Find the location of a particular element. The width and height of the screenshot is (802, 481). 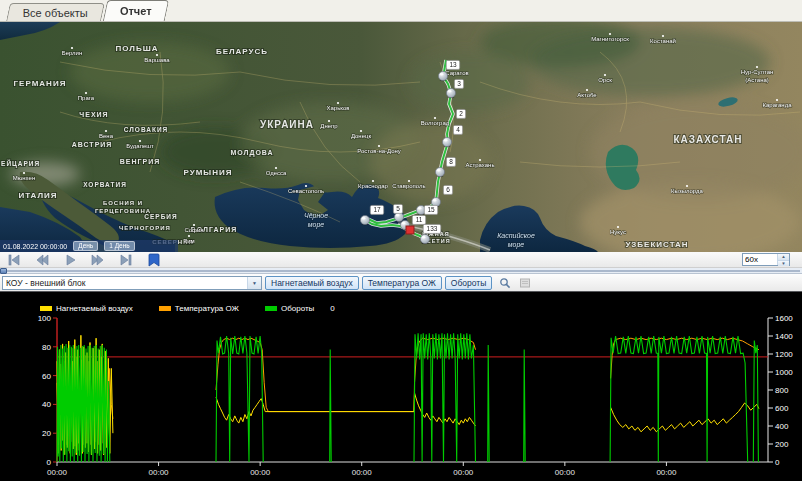

range-button: 1 День is located at coordinates (119, 246).